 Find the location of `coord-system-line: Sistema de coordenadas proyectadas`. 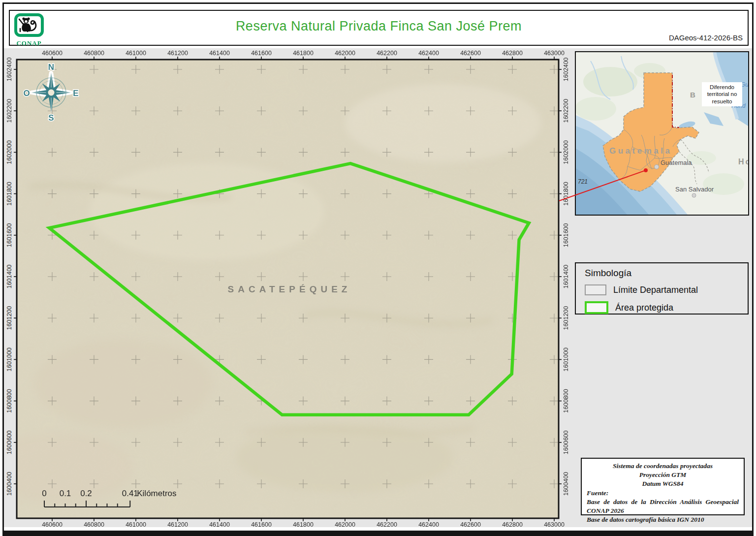

coord-system-line: Sistema de coordenadas proyectadas is located at coordinates (662, 466).